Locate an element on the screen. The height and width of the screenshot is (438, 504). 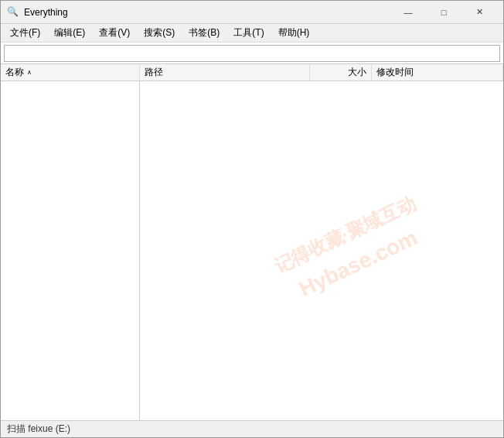
column-header-size: 大小 is located at coordinates (341, 73).